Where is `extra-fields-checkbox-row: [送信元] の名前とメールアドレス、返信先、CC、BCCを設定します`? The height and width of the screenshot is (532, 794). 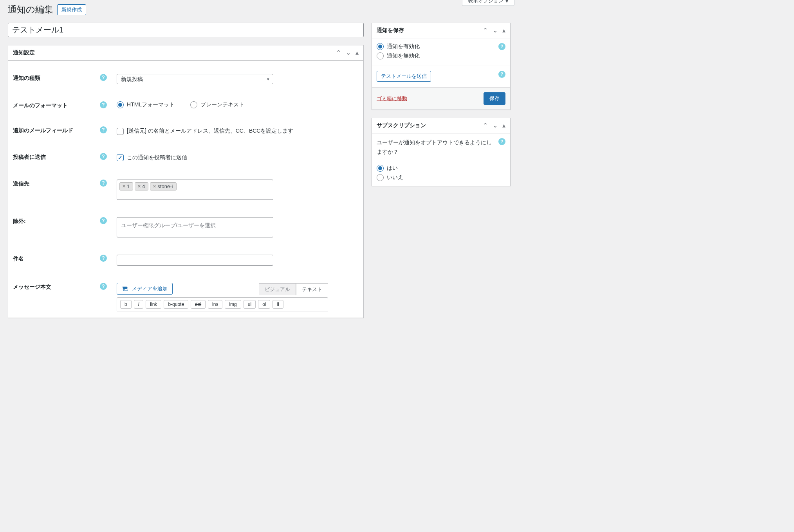
extra-fields-checkbox-row: [送信元] の名前とメールアドレス、返信先、CC、BCCを設定します is located at coordinates (238, 131).